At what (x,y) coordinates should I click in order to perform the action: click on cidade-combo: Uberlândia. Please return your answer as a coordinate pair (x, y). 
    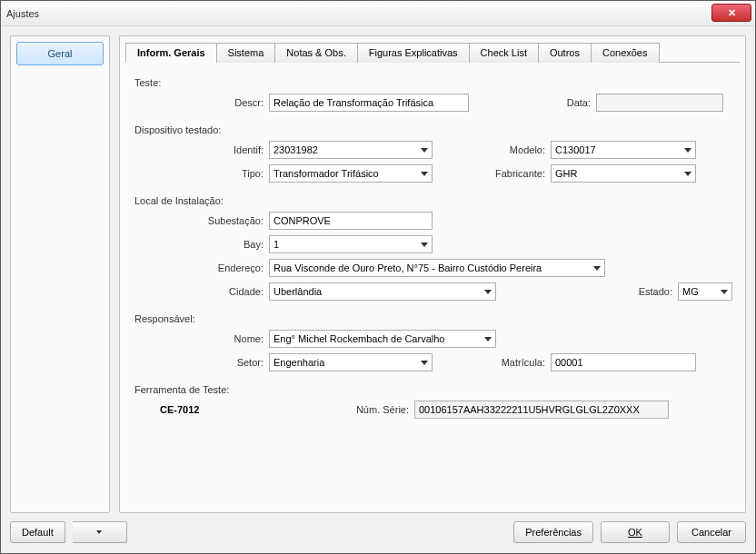
    Looking at the image, I should click on (383, 292).